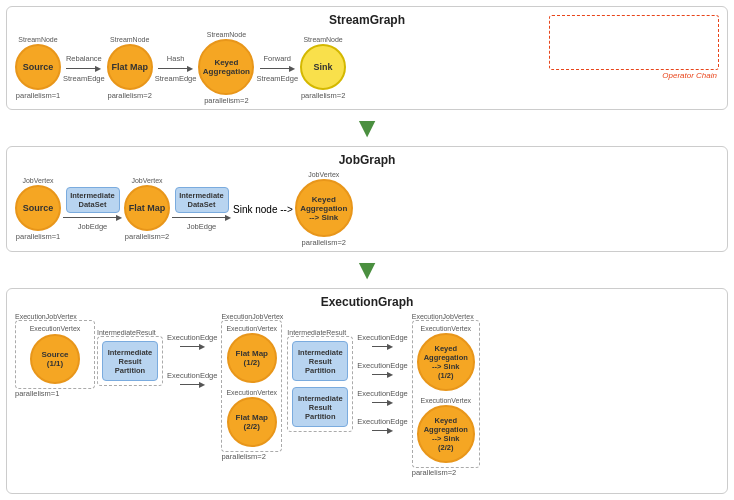 Image resolution: width=734 pixels, height=500 pixels. Describe the element at coordinates (382, 346) in the screenshot. I see `exec-arrow3: ▶` at that location.